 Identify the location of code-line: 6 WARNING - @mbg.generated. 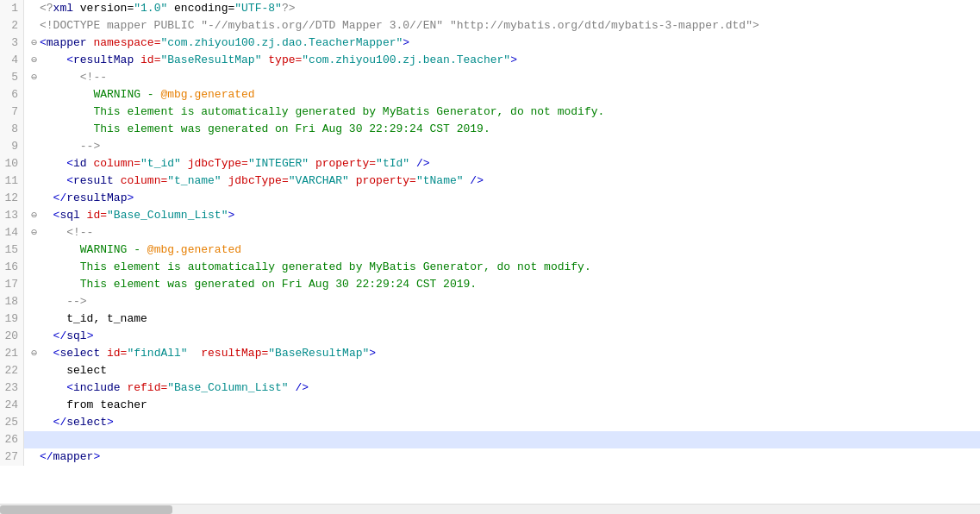
(490, 95).